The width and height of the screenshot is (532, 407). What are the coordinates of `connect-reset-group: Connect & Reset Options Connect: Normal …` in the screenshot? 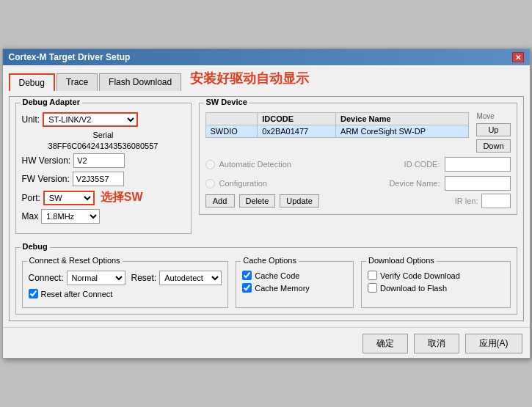 It's located at (125, 285).